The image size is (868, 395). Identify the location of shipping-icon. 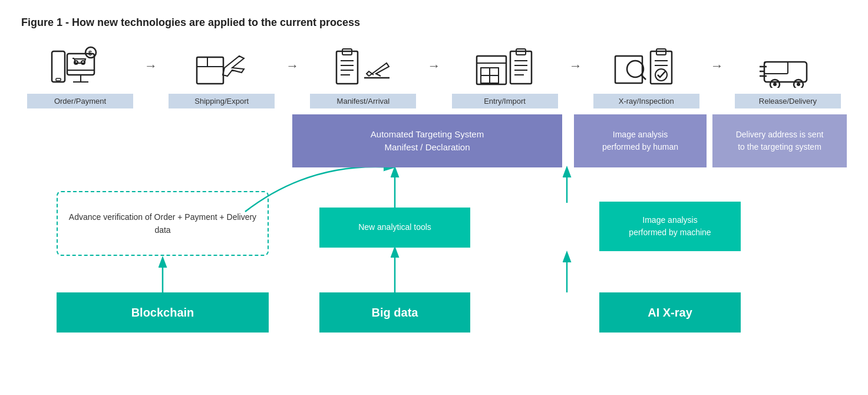
(222, 67).